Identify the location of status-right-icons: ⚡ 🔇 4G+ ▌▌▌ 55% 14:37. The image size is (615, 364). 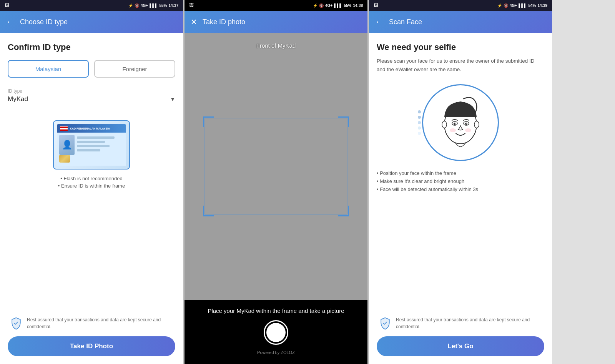
(153, 5).